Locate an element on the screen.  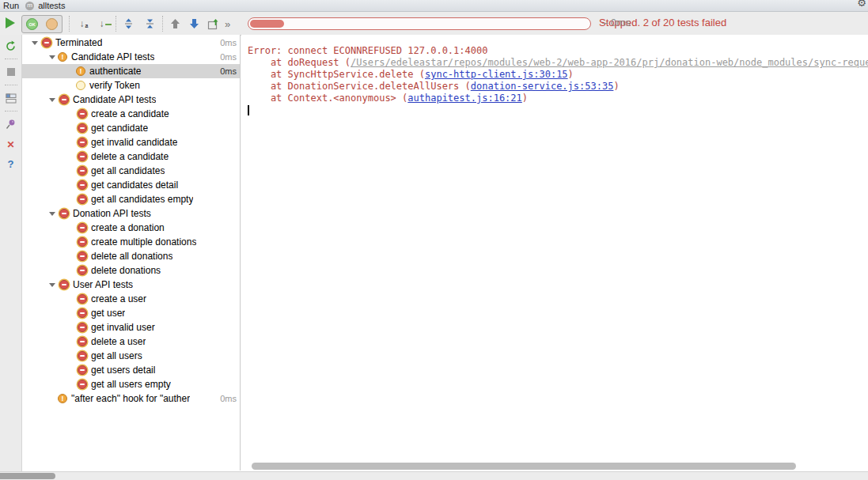
tree-row: create a candidate is located at coordinates (131, 114).